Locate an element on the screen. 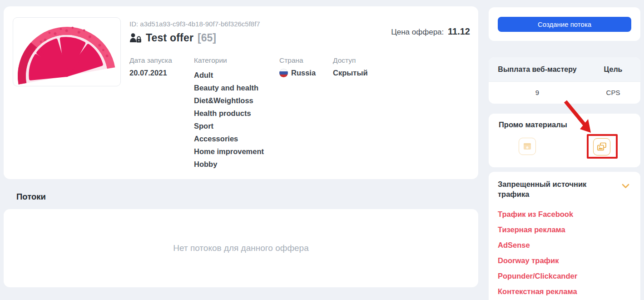 Image resolution: width=644 pixels, height=300 pixels. offer-price-label: Цена оффера: is located at coordinates (417, 32).